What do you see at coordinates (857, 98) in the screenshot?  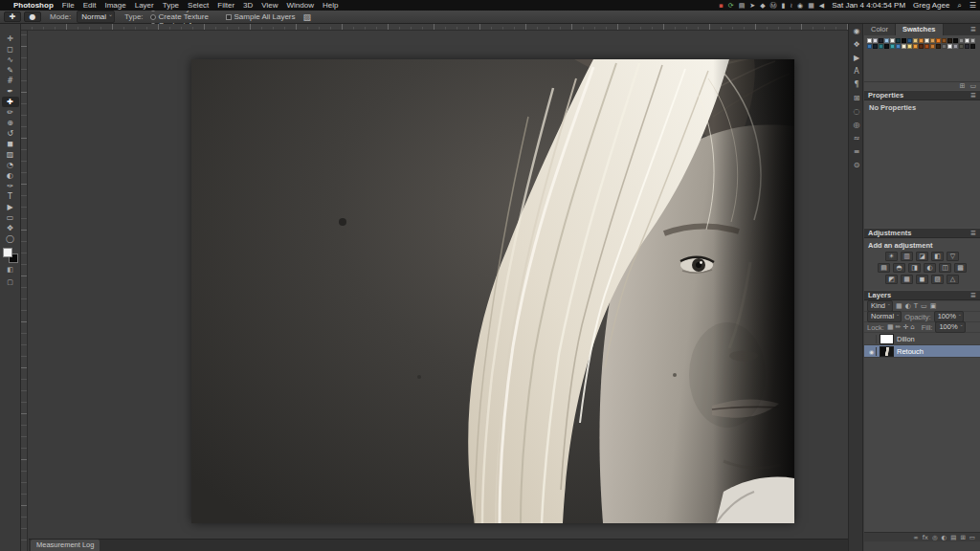 I see `layer-comps-panel-icon: ⊞` at bounding box center [857, 98].